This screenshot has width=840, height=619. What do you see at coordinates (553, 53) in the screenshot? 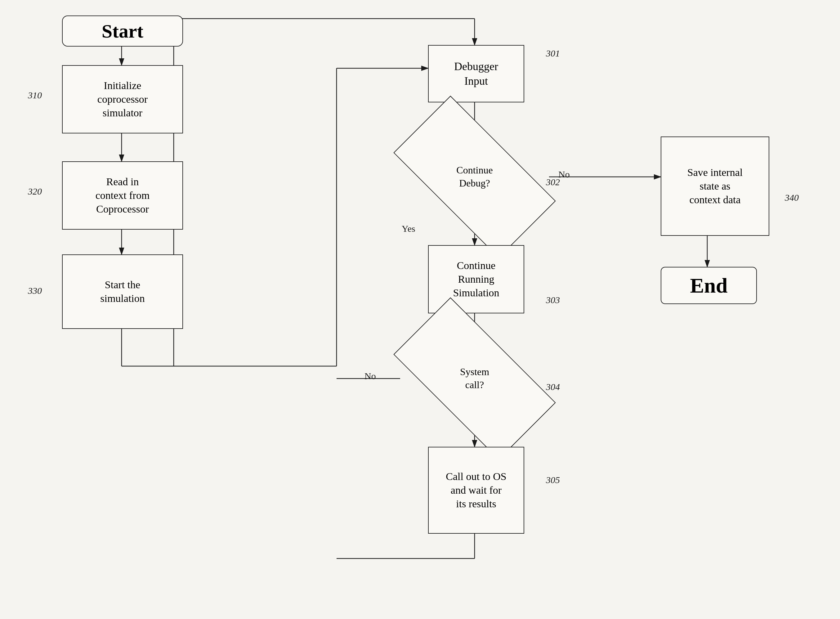
I see `ref-301: 301` at bounding box center [553, 53].